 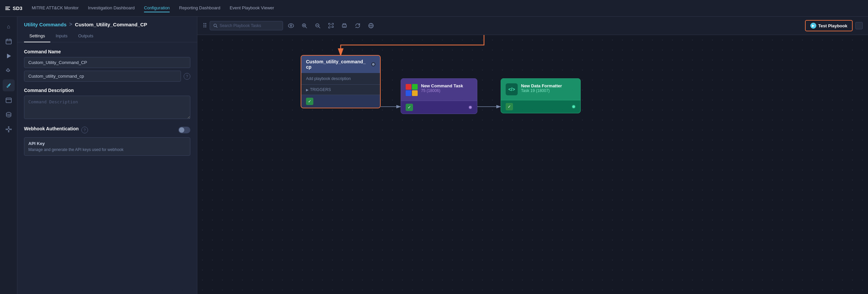 I want to click on formatter-node-title: New Data Formatter, so click(x=541, y=86).